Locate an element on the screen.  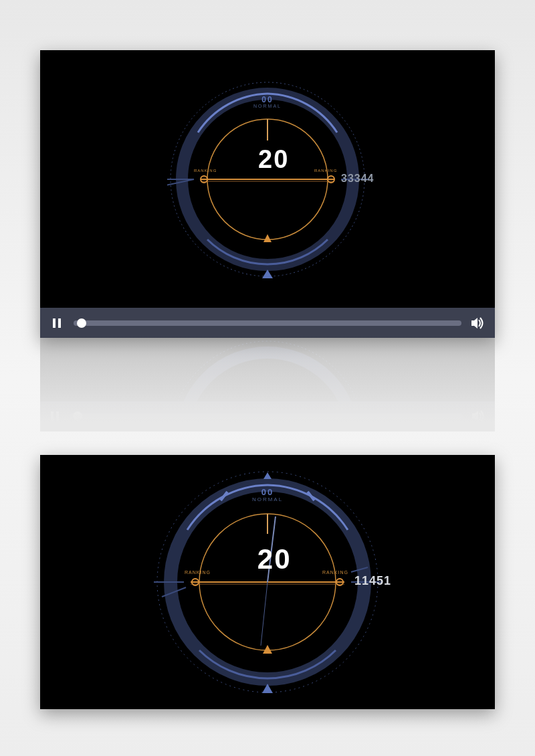
pause-button is located at coordinates (57, 323).